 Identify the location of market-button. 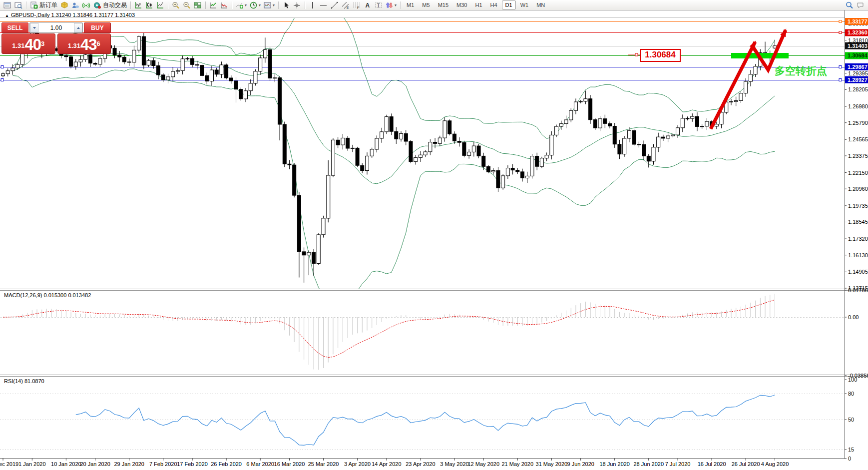
(64, 5).